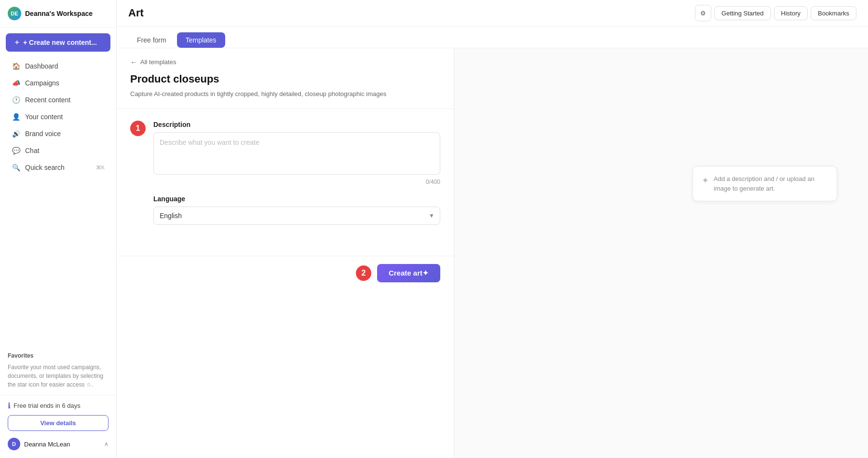 The height and width of the screenshot is (458, 868). Describe the element at coordinates (16, 117) in the screenshot. I see `your-content-icon: 👤` at that location.